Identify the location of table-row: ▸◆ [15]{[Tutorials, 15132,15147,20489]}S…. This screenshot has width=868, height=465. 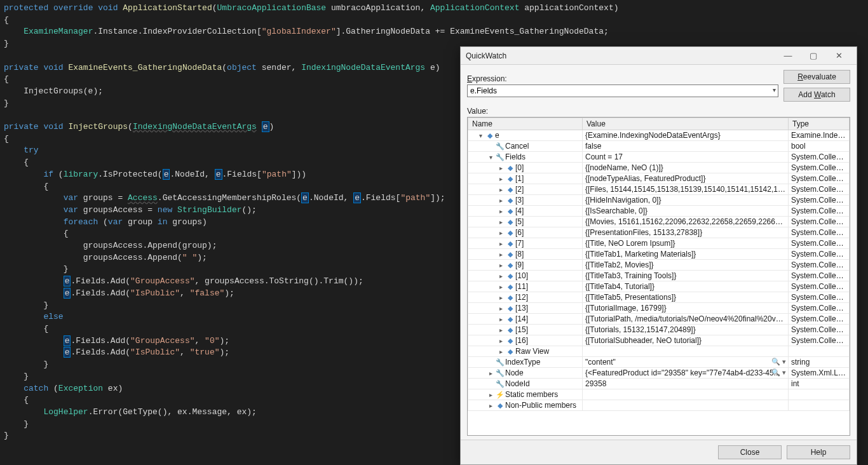
(659, 330).